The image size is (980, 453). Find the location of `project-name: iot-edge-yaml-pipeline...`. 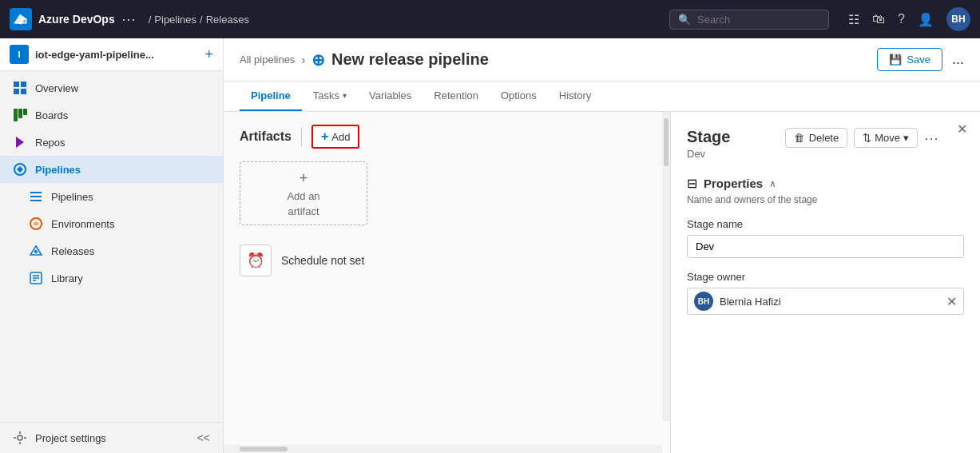

project-name: iot-edge-yaml-pipeline... is located at coordinates (94, 54).